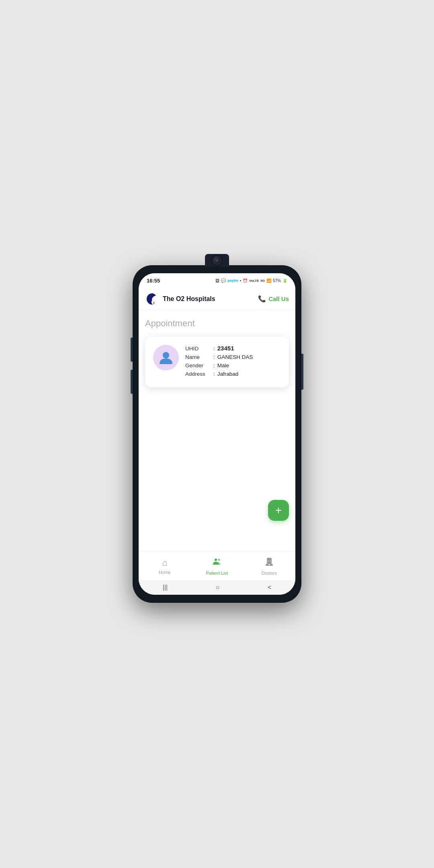  What do you see at coordinates (269, 280) in the screenshot?
I see `signal-icon: 📶` at bounding box center [269, 280].